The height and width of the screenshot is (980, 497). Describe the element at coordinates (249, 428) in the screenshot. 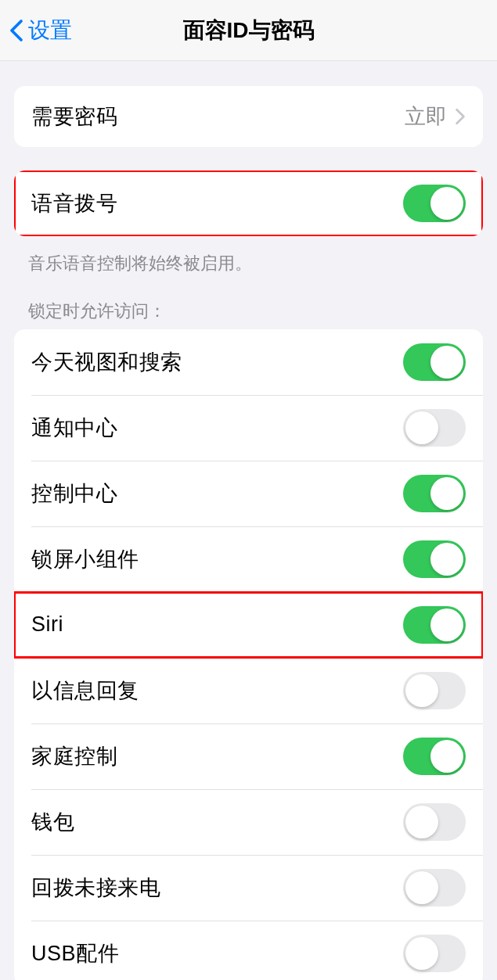

I see `lockscreen-item-row: 通知中心` at that location.